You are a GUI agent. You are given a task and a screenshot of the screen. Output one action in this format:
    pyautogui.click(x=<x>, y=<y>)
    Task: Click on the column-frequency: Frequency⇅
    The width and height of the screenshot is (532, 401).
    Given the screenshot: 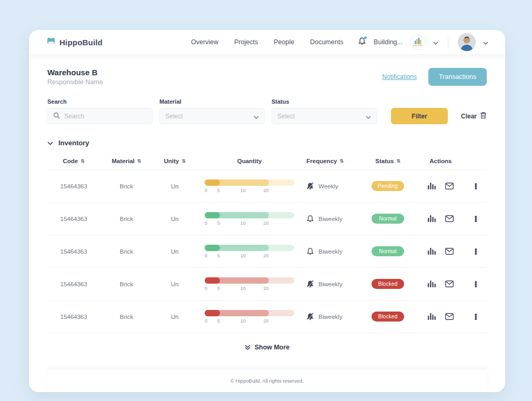 What is the action you would take?
    pyautogui.click(x=325, y=161)
    